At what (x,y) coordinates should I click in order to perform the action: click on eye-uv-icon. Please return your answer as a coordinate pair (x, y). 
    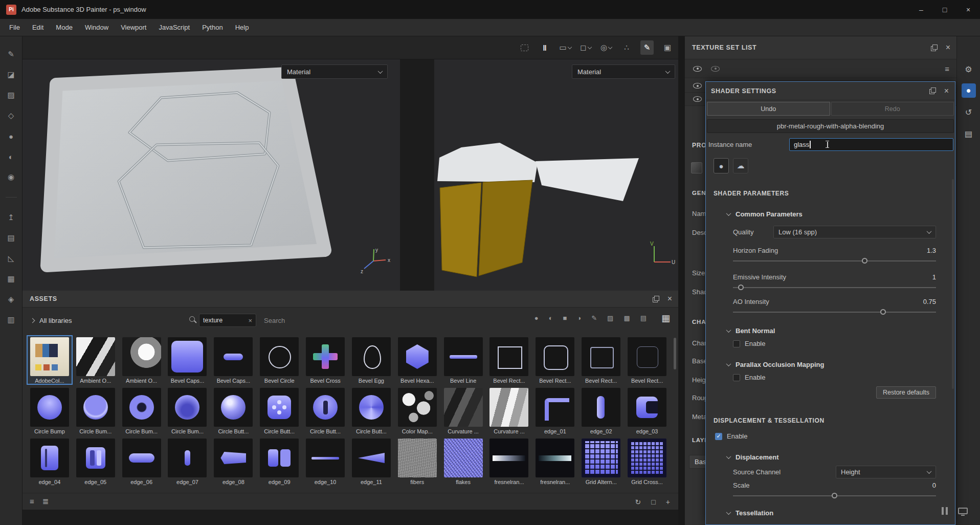
    Looking at the image, I should click on (715, 69).